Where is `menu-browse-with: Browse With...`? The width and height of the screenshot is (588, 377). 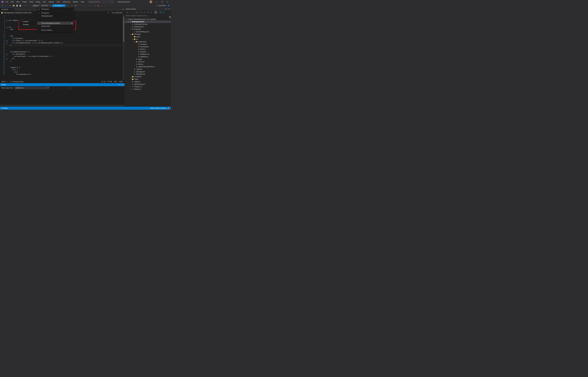
menu-browse-with: Browse With... is located at coordinates (56, 26).